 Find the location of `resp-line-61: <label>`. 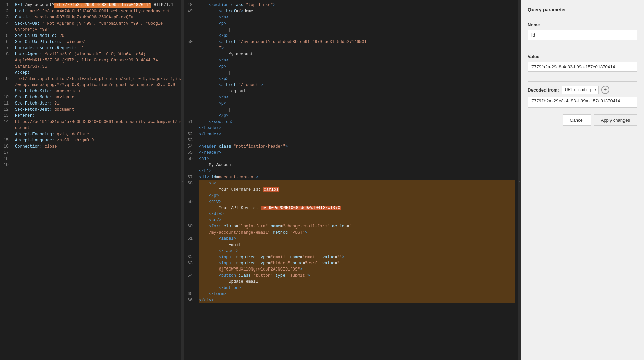

resp-line-61: <label> is located at coordinates (357, 239).